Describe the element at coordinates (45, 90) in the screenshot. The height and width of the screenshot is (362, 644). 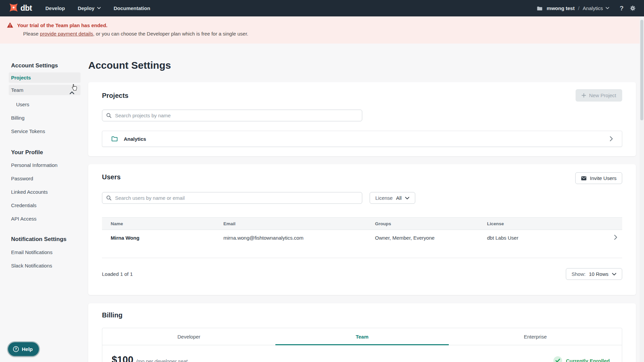
I see `sidebar-item-team: Team` at that location.